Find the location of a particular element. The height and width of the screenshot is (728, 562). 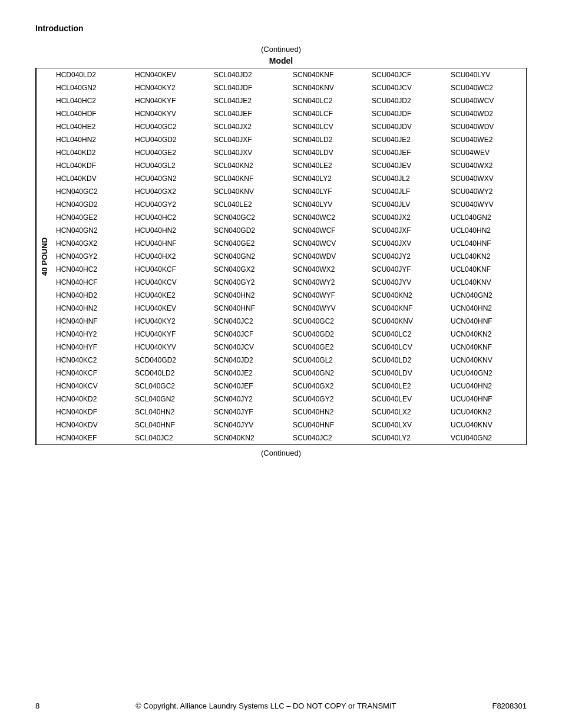

table-cell: SCU040JX2 is located at coordinates (408, 218).